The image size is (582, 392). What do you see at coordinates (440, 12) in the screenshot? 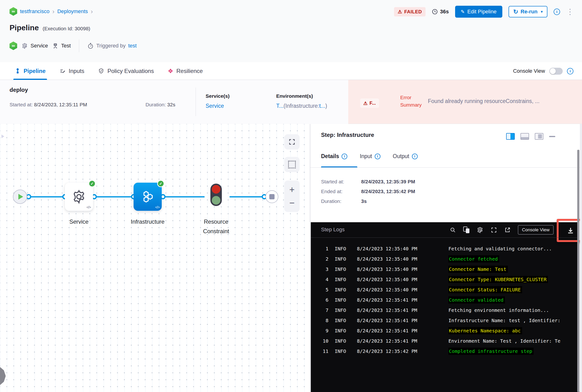
I see `elapsed-time: 36s` at bounding box center [440, 12].